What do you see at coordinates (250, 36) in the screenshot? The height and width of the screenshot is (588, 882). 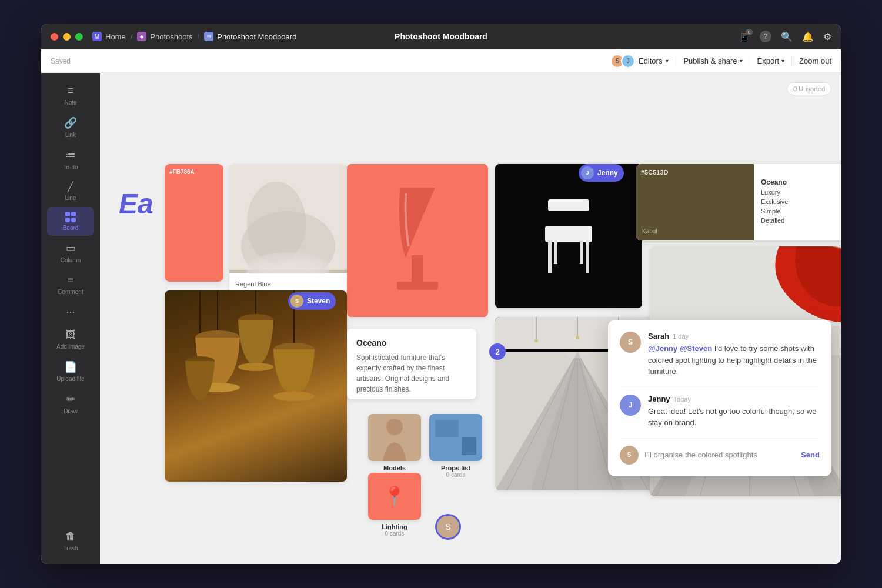 I see `breadcrumb-moodboard: ⊞ Photoshoot Moodboard` at bounding box center [250, 36].